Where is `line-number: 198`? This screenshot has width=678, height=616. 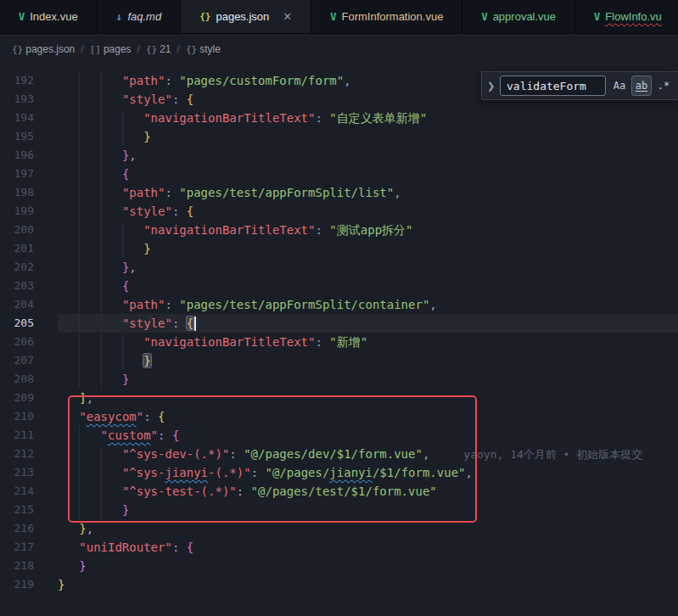 line-number: 198 is located at coordinates (17, 193).